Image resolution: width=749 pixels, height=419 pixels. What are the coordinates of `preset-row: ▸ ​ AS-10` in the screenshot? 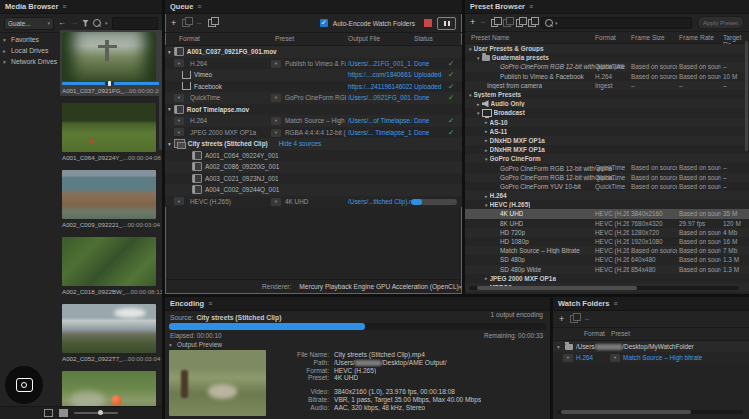 It's located at (607, 122).